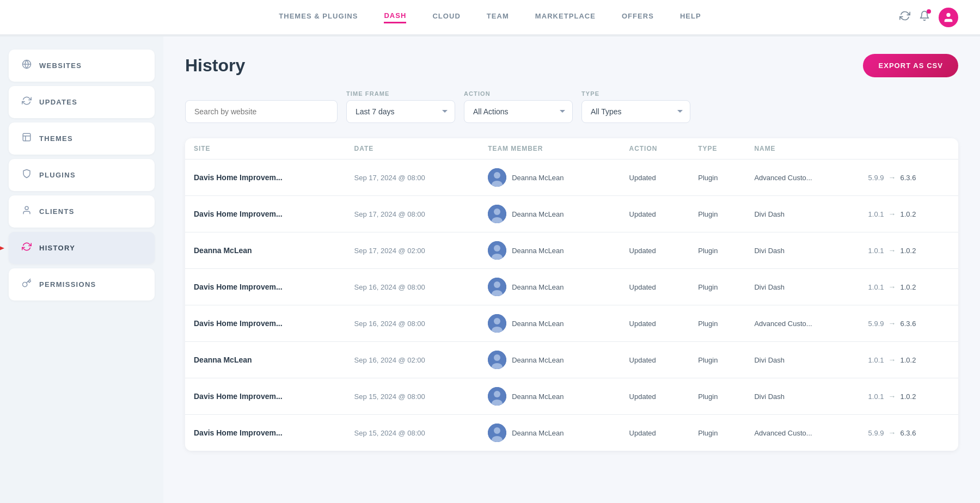 The image size is (980, 503). I want to click on sidebar-label-permissions: PERMISSIONS, so click(68, 284).